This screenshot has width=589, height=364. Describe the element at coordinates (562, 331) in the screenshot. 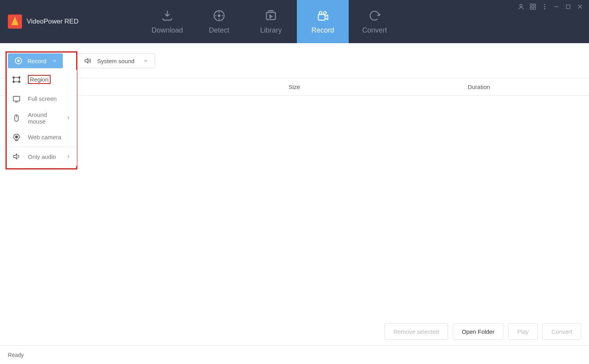

I see `convert-button: Convert` at that location.